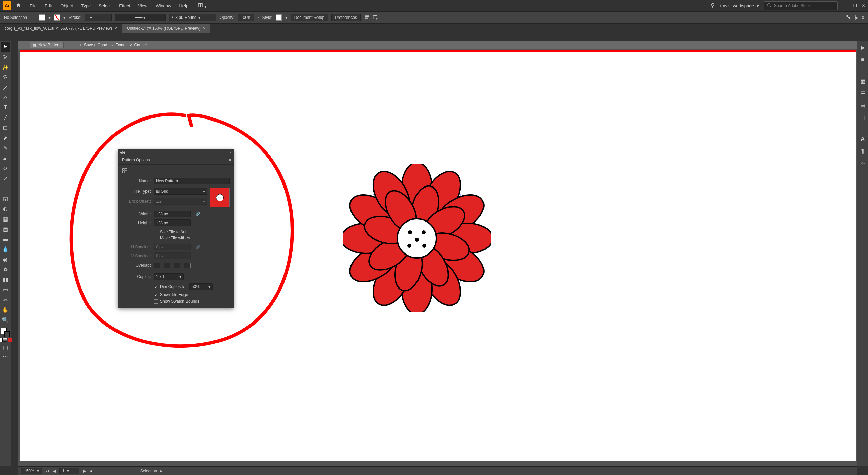 This screenshot has width=868, height=475. Describe the element at coordinates (856, 18) in the screenshot. I see `prefs-flyout-icon: ┣▸` at that location.